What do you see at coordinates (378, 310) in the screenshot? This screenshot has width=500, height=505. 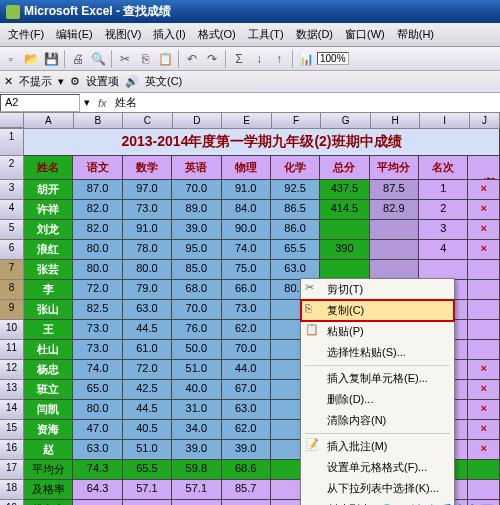 I see `context-menu-item: ⎘复制(C)` at bounding box center [378, 310].